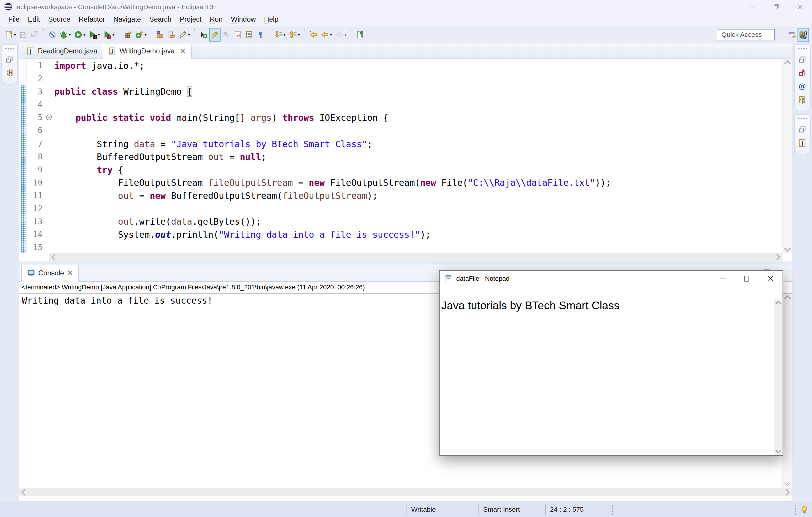  I want to click on open-type-button, so click(160, 34).